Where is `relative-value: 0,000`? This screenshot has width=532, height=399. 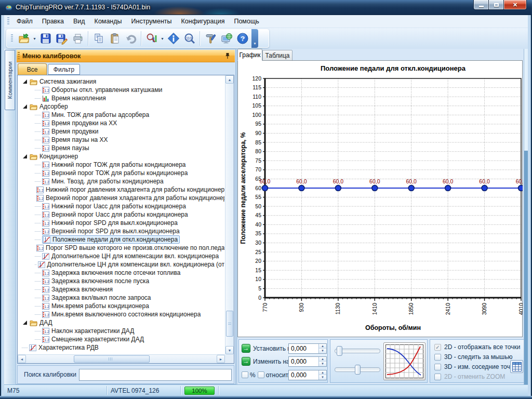 relative-value: 0,000 is located at coordinates (303, 375).